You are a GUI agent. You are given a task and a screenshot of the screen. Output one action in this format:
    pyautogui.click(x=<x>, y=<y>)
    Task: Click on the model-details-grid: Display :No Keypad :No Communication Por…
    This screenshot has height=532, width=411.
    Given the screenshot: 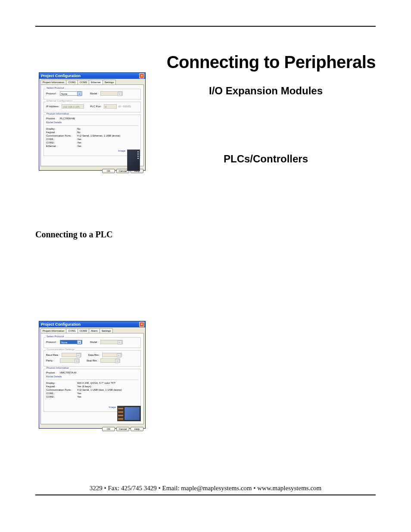 What is the action you would take?
    pyautogui.click(x=92, y=137)
    